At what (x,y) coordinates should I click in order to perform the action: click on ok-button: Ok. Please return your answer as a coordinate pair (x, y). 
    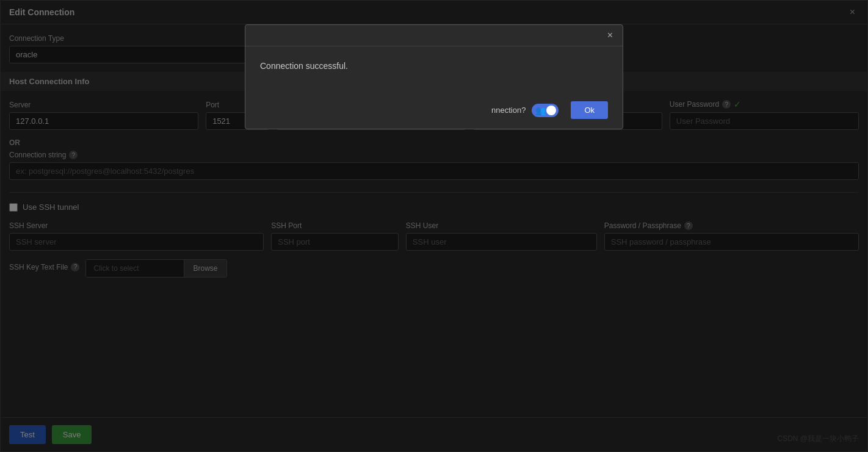
    Looking at the image, I should click on (590, 110).